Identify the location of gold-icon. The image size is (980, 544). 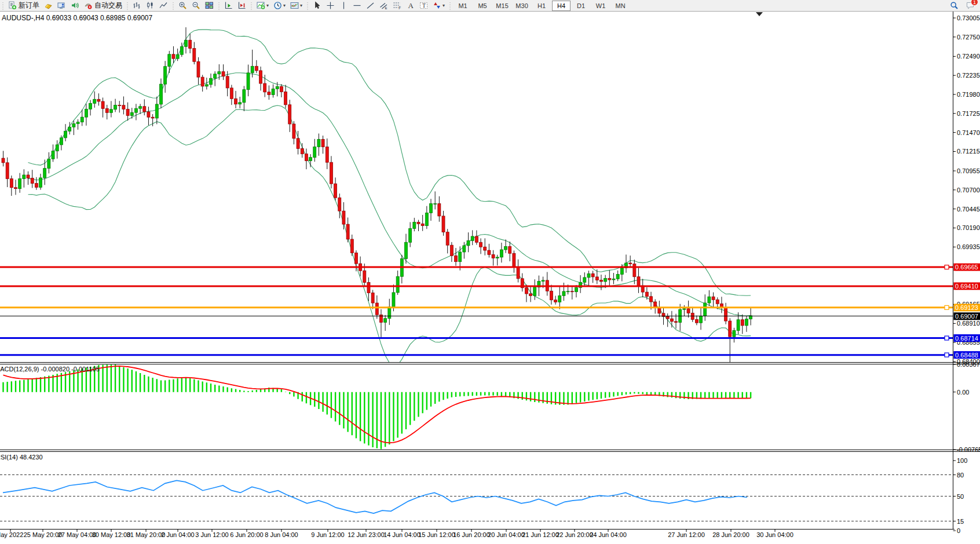
(49, 6).